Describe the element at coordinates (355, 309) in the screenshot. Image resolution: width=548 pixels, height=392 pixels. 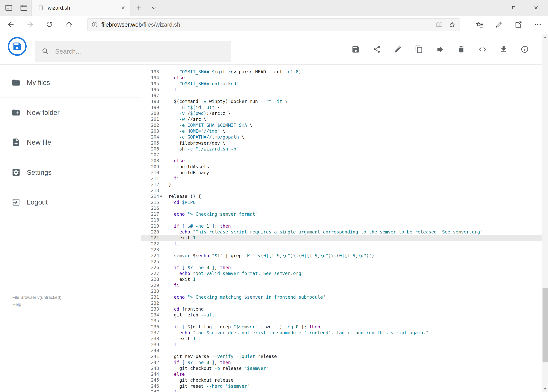
I see `code-text: cd frontend` at that location.